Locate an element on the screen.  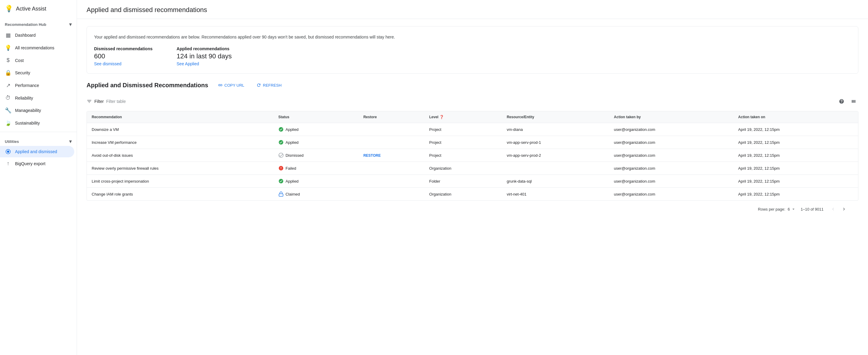
recommendation-hub-items: ▦ Dashboard 💡 All recommendations $ Cost… is located at coordinates (38, 79).